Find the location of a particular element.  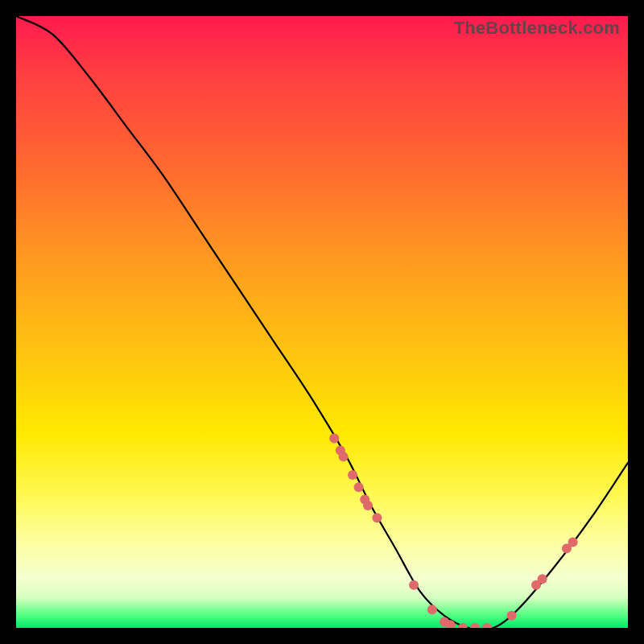

curve-markers is located at coordinates (453, 530).